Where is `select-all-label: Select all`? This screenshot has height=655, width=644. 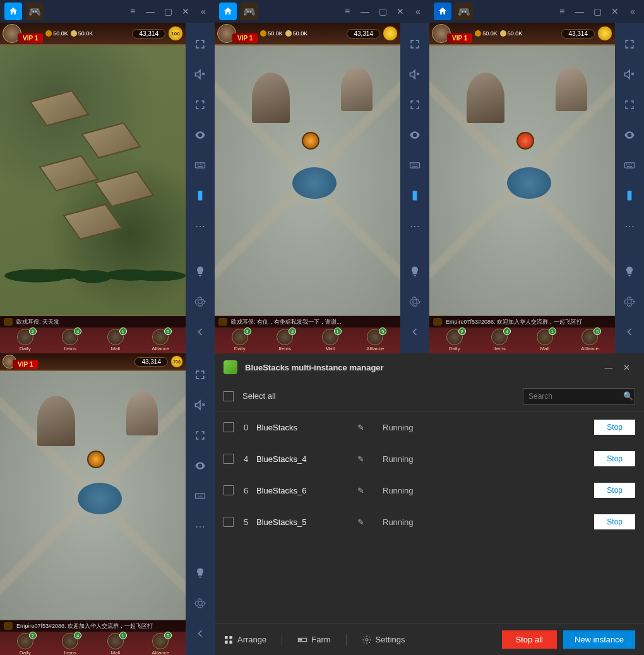
select-all-label: Select all is located at coordinates (259, 396).